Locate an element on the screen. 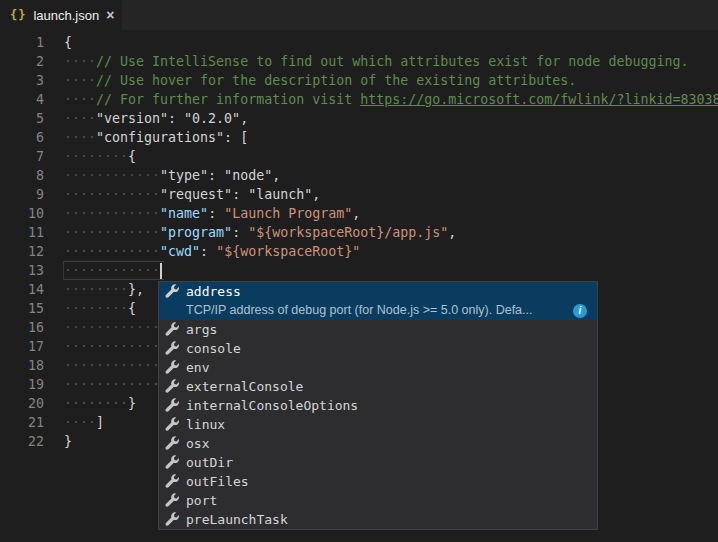 This screenshot has height=542, width=718. line-text: ········}, is located at coordinates (94, 290).